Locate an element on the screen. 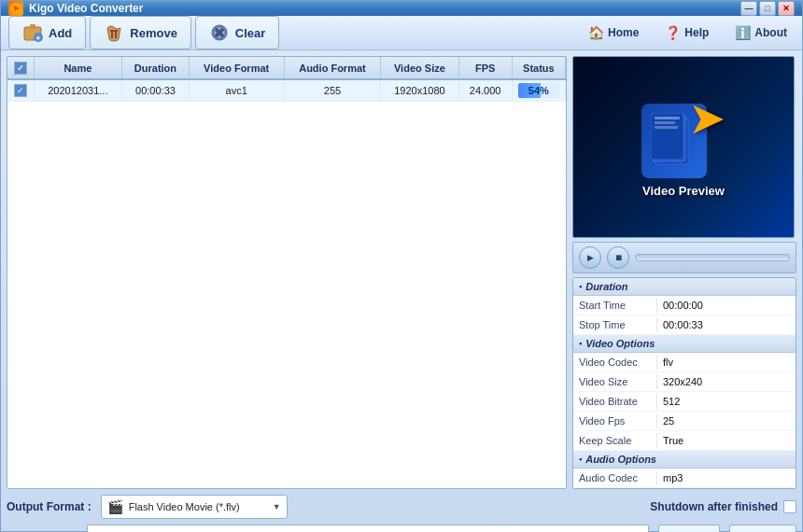 This screenshot has height=532, width=803. progress-bar: 54% is located at coordinates (539, 91).